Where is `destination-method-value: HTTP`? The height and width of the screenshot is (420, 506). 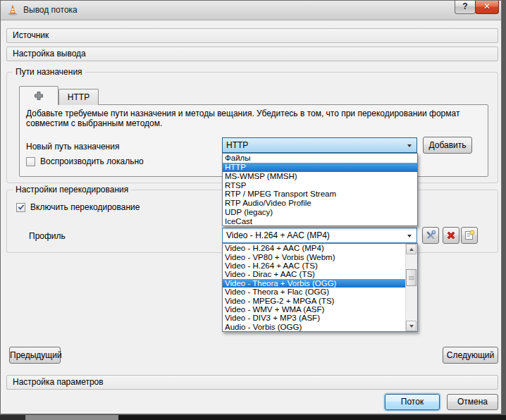
destination-method-value: HTTP is located at coordinates (237, 145).